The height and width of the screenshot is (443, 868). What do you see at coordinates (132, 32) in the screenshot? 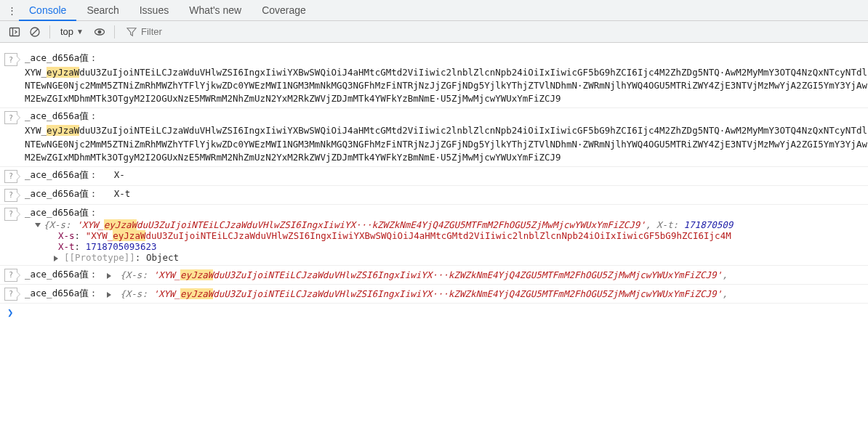
I see `filter-icon` at bounding box center [132, 32].